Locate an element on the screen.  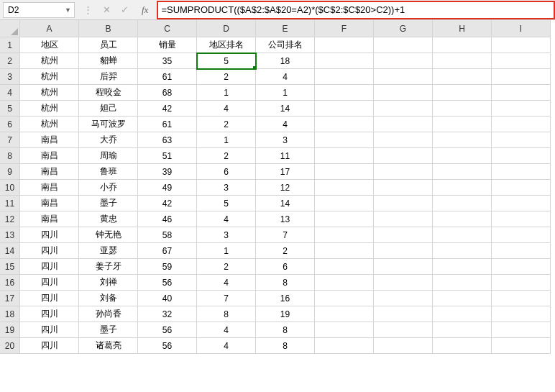
cell-G4 is located at coordinates (403, 93).